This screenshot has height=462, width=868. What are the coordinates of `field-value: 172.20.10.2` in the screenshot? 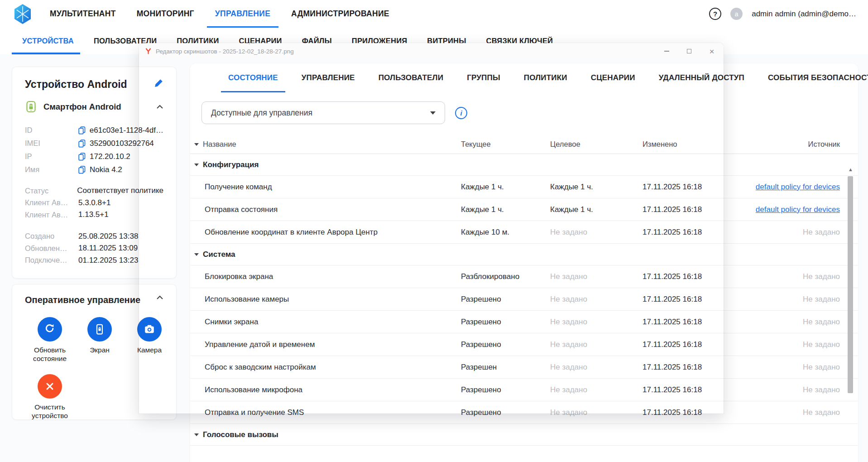 It's located at (110, 157).